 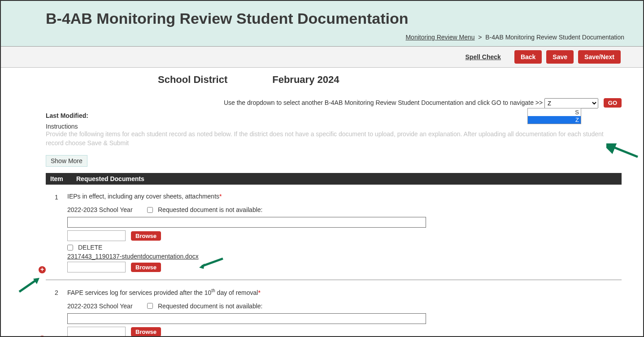 What do you see at coordinates (613, 103) in the screenshot?
I see `go-button: GO` at bounding box center [613, 103].